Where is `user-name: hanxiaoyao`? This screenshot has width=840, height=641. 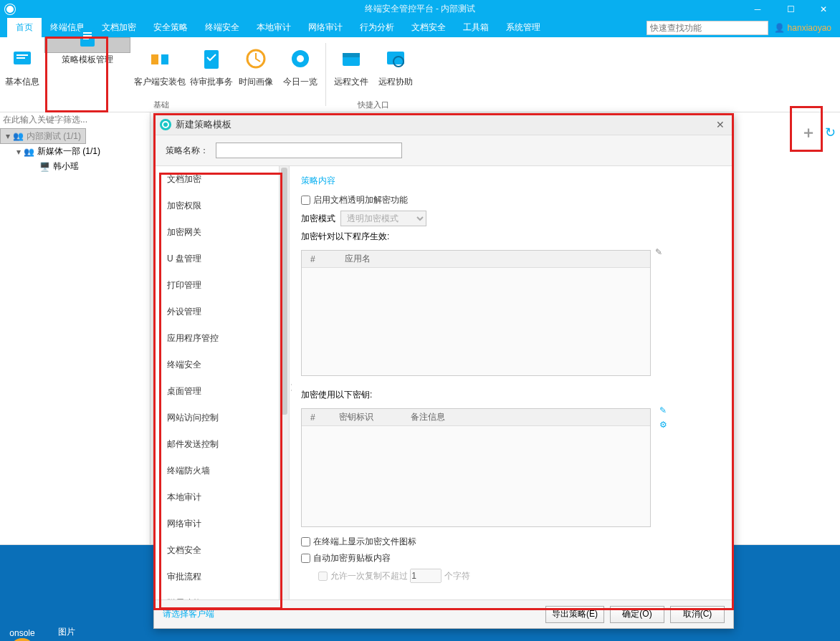 user-name: hanxiaoyao is located at coordinates (810, 28).